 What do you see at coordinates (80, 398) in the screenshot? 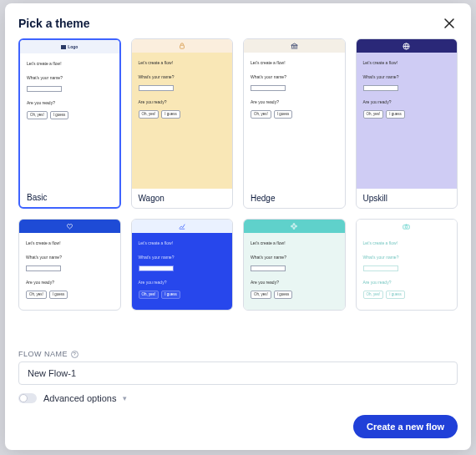
I see `advanced-label: Advanced options` at bounding box center [80, 398].